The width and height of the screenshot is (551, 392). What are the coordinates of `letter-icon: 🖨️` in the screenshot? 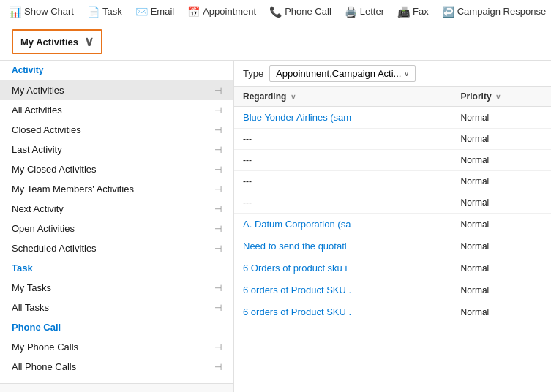 It's located at (351, 12).